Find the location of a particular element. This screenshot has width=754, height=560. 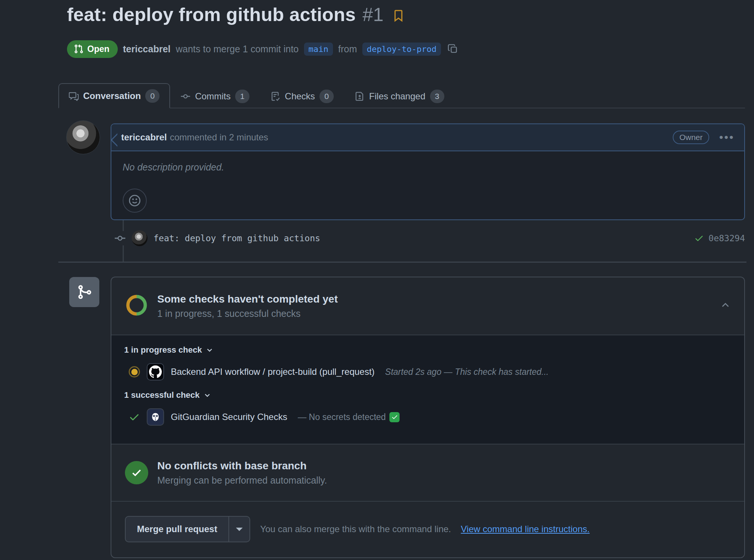

in-progress-group-toggle: 1 in progress check is located at coordinates (428, 350).